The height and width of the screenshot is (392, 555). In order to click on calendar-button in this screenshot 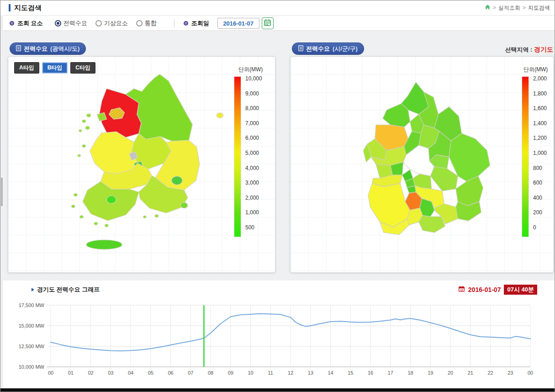, I will do `click(268, 23)`.